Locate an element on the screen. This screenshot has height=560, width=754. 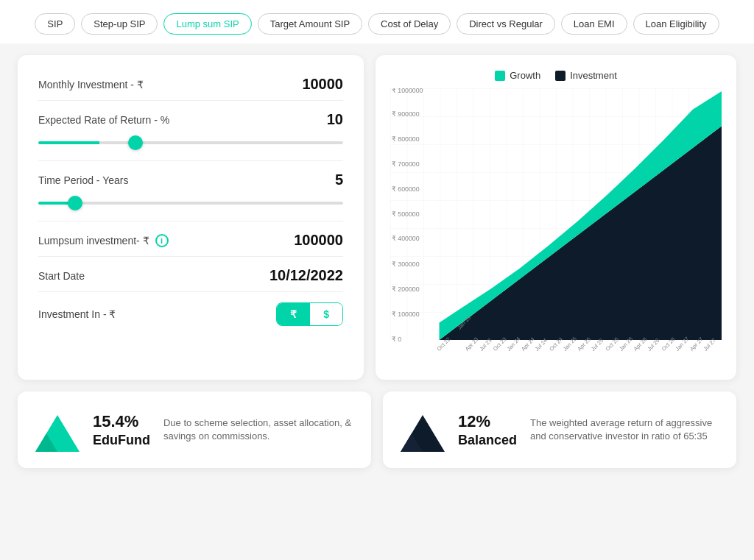
edufund-icon is located at coordinates (57, 430).